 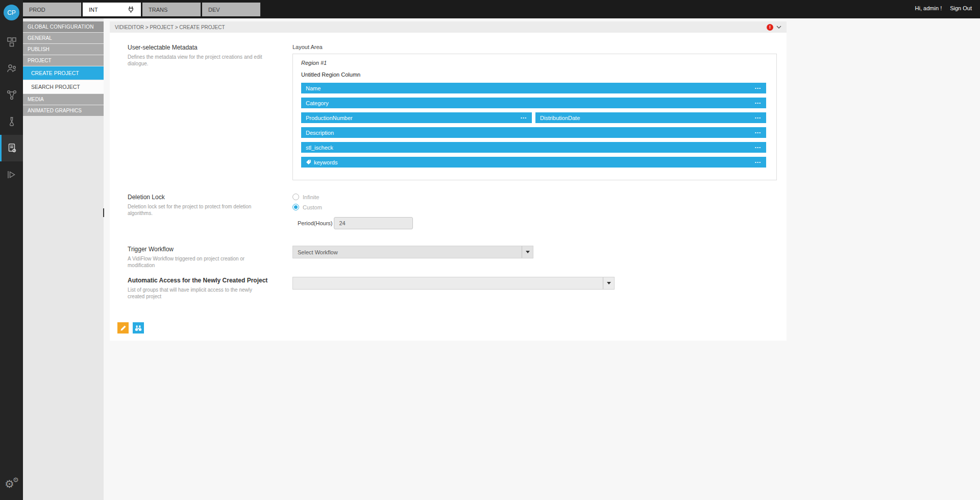 I want to click on edit-button, so click(x=123, y=328).